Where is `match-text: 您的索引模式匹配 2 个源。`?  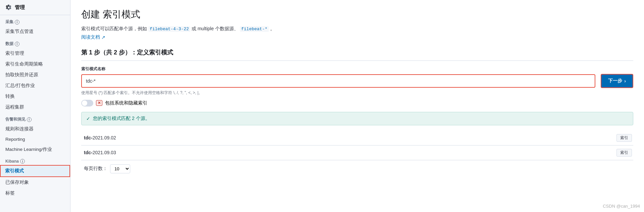
match-text: 您的索引模式匹配 2 个源。 is located at coordinates (121, 119).